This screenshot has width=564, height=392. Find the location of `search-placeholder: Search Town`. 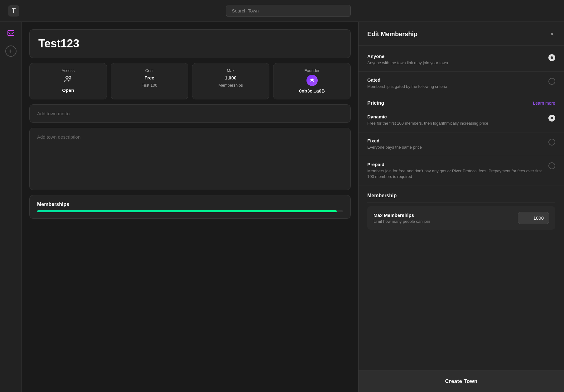

search-placeholder: Search Town is located at coordinates (245, 11).